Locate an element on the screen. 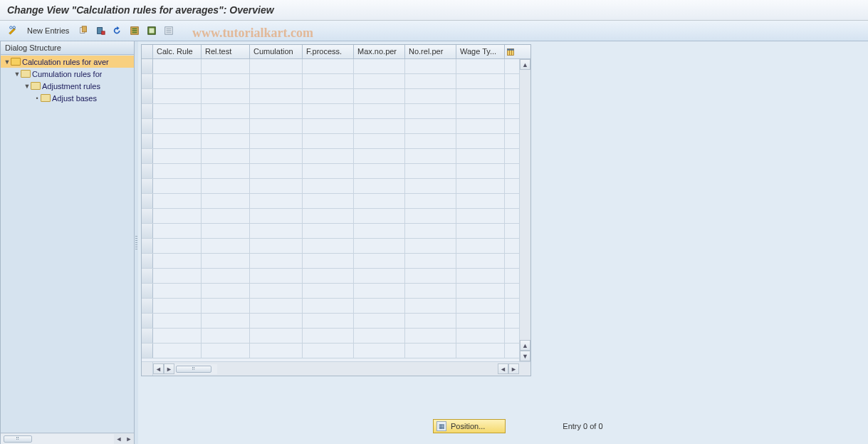  toggle-display-change-button is located at coordinates (13, 31).